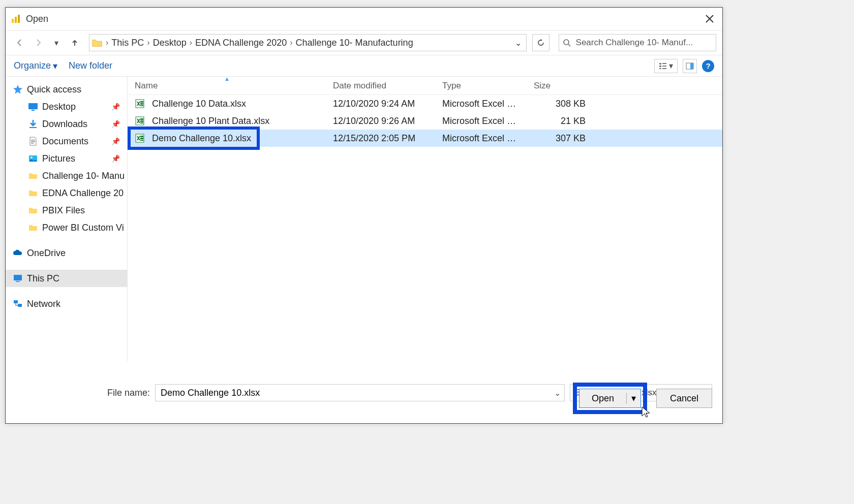 The image size is (854, 504). I want to click on col-label: Type, so click(451, 86).